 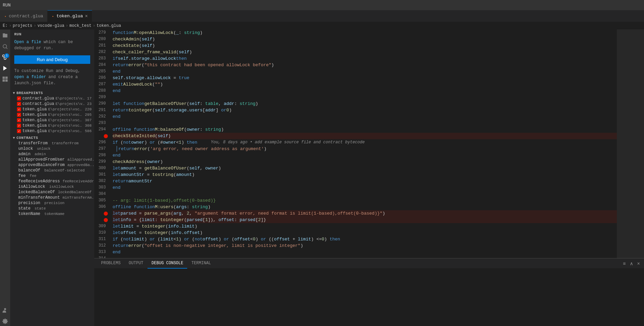 I want to click on breakpoint-item: ✓ token.glua E\projects\vscode-g... 308, so click(x=52, y=126).